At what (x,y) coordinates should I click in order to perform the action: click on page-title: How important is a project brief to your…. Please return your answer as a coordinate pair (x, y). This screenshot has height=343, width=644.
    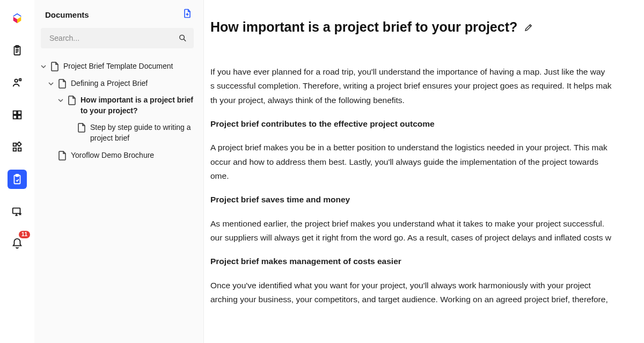
    Looking at the image, I should click on (364, 27).